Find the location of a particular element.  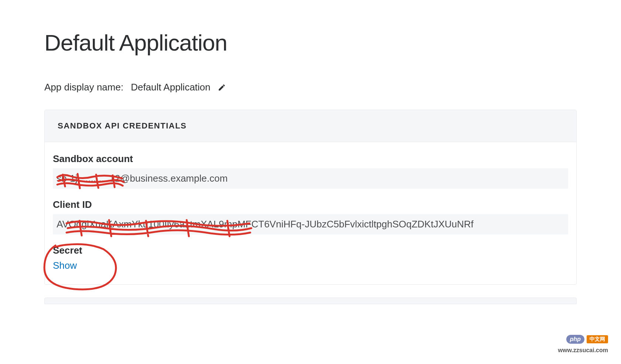

client-id-field: Client ID AVOdglXuaKAxmYku100Ily6a1tmXAL… is located at coordinates (310, 217).